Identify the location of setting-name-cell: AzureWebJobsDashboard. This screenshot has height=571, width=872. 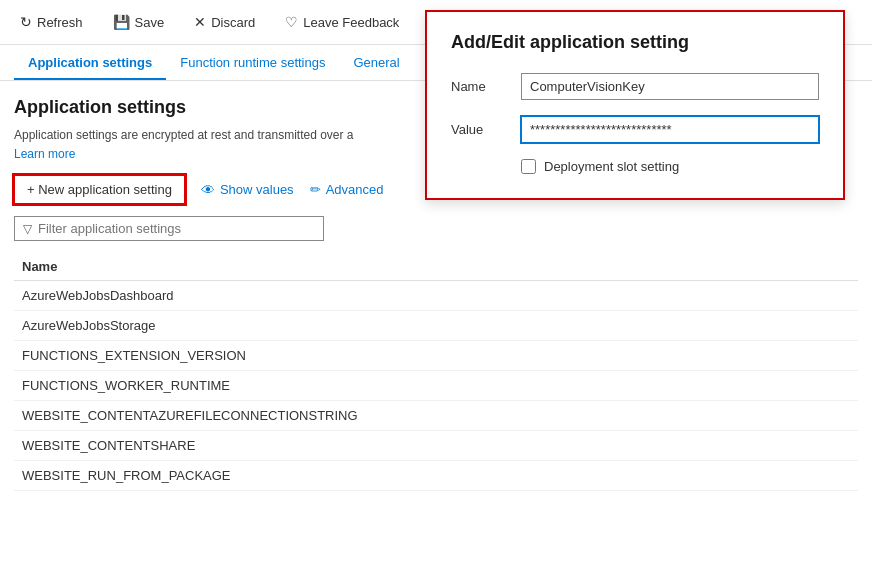
(436, 296).